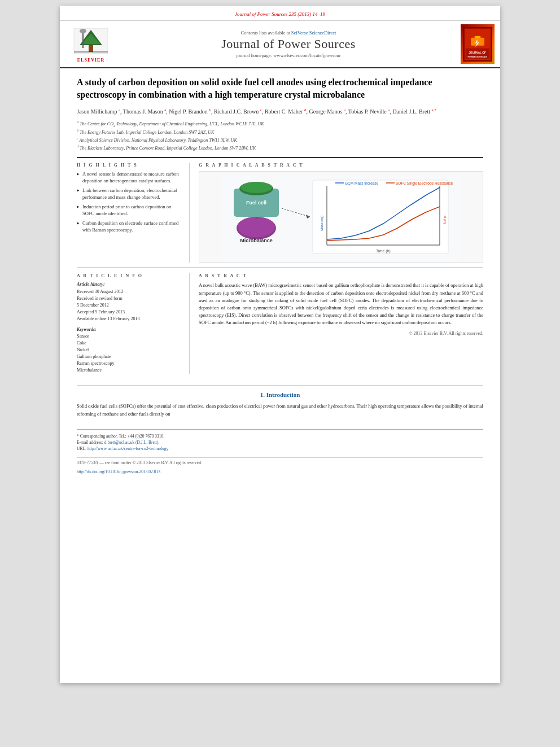 This screenshot has height=747, width=560. I want to click on url-link: http://www.ucl.ac.uk/centre-for-co2-tech…, so click(128, 448).